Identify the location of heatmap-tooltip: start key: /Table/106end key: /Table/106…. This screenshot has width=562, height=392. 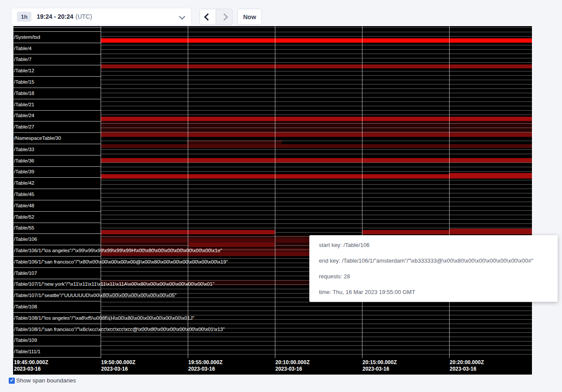
(433, 268).